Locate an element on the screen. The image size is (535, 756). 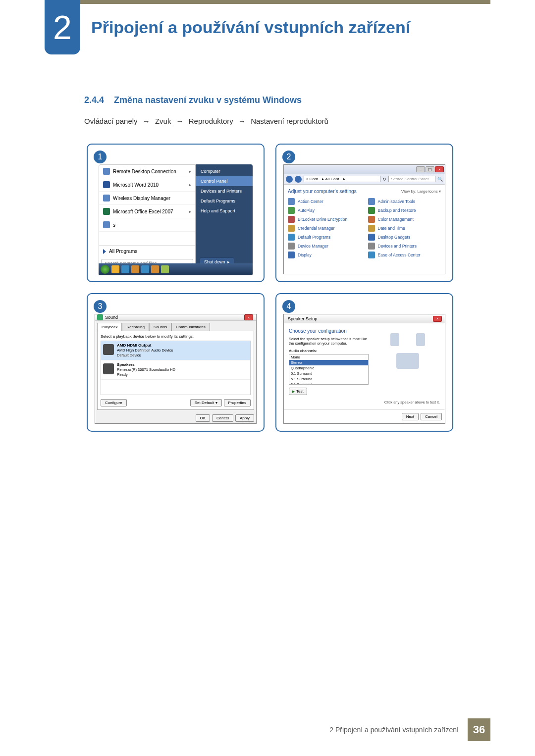
cp-item-label: Administrative Tools is located at coordinates (396, 202).